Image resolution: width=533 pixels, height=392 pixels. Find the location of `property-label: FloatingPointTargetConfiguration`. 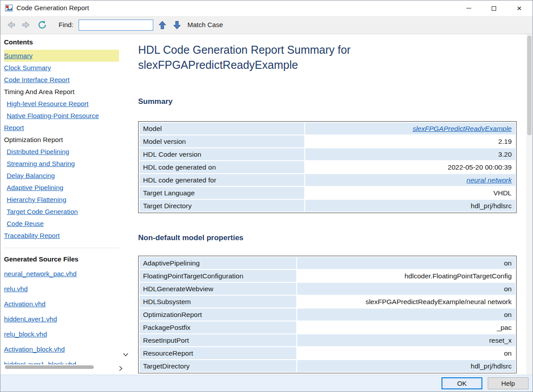

property-label: FloatingPointTargetConfiguration is located at coordinates (218, 276).